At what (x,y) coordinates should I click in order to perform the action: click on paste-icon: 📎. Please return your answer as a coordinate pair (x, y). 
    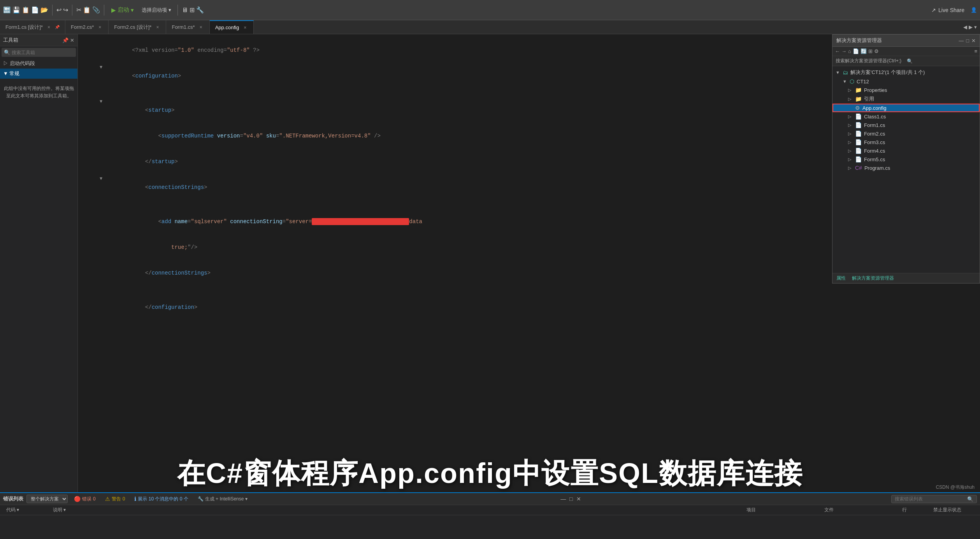
    Looking at the image, I should click on (96, 10).